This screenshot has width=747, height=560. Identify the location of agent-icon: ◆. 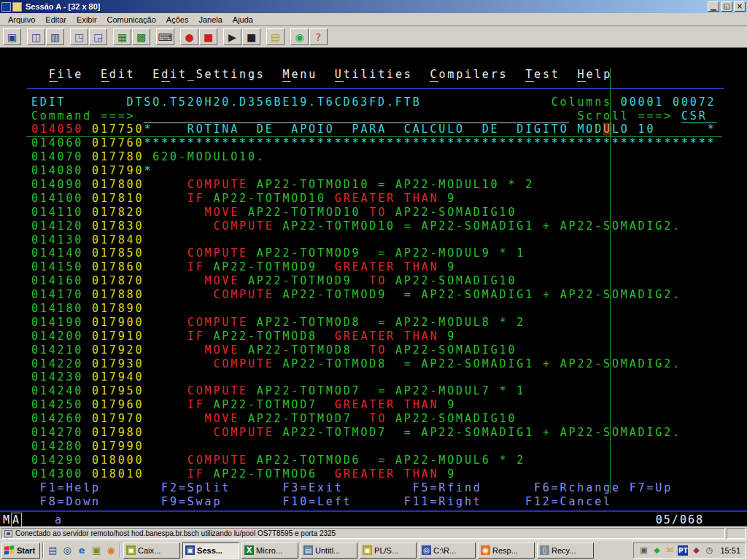
(657, 551).